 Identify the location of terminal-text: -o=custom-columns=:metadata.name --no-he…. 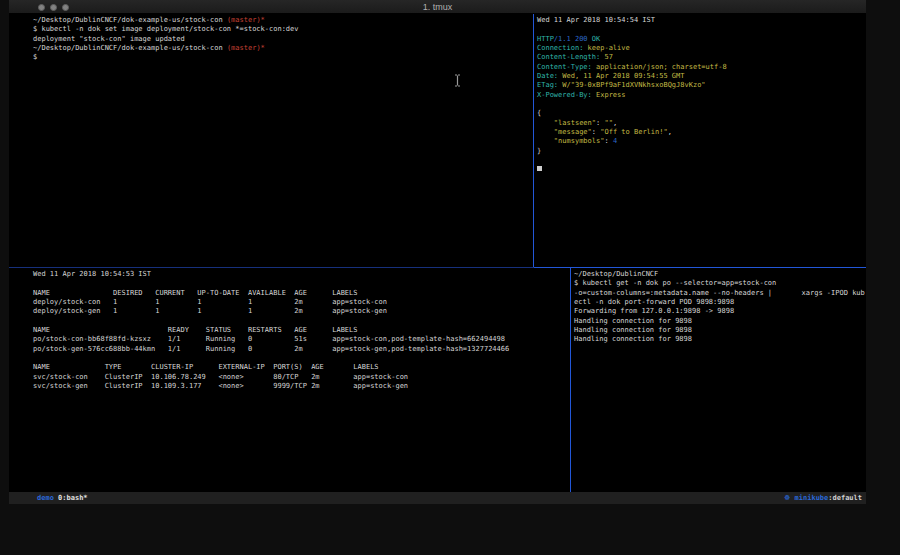
(720, 293).